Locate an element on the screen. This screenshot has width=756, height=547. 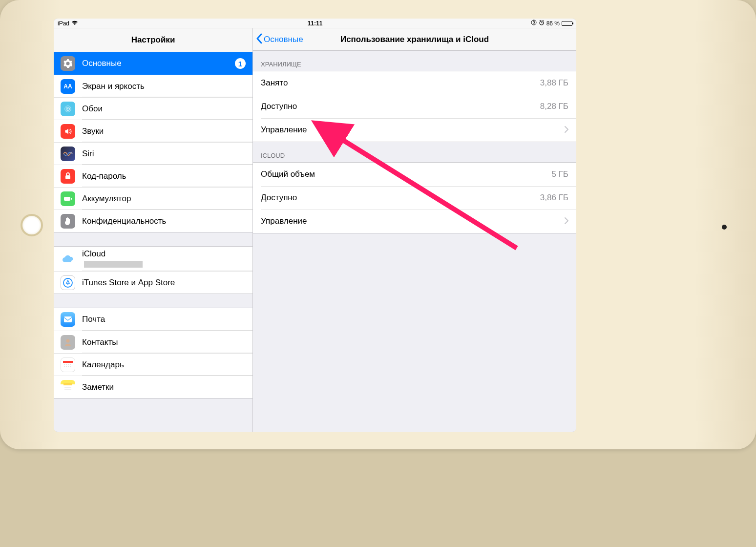
sidebar-item-passcode: Код-пароль is located at coordinates (153, 176).